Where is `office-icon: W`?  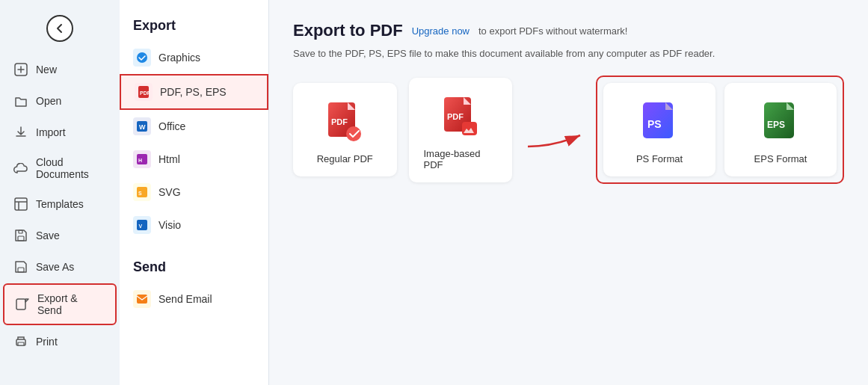
office-icon: W is located at coordinates (142, 126).